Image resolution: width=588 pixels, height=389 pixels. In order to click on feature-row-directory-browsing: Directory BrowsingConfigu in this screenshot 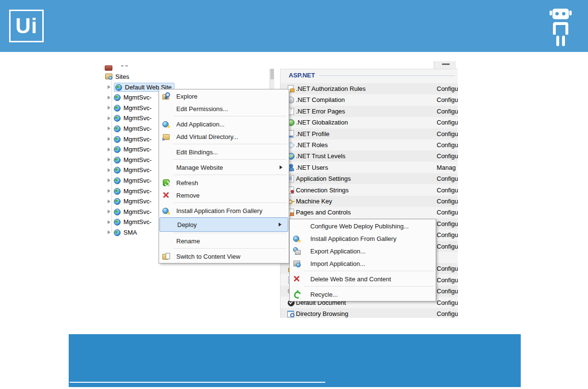, I will do `click(369, 313)`.